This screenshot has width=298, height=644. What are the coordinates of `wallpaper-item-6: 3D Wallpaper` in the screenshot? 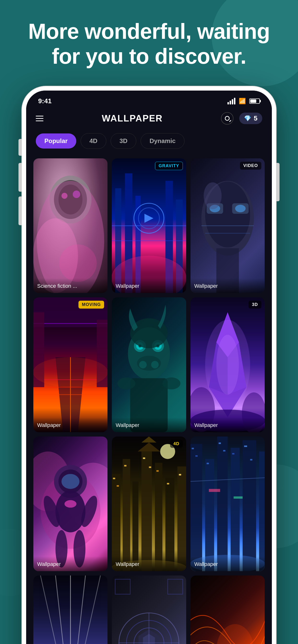 It's located at (228, 364).